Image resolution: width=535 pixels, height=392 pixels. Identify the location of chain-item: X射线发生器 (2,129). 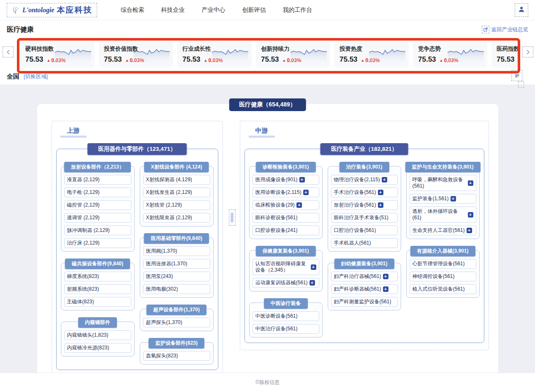
(177, 193).